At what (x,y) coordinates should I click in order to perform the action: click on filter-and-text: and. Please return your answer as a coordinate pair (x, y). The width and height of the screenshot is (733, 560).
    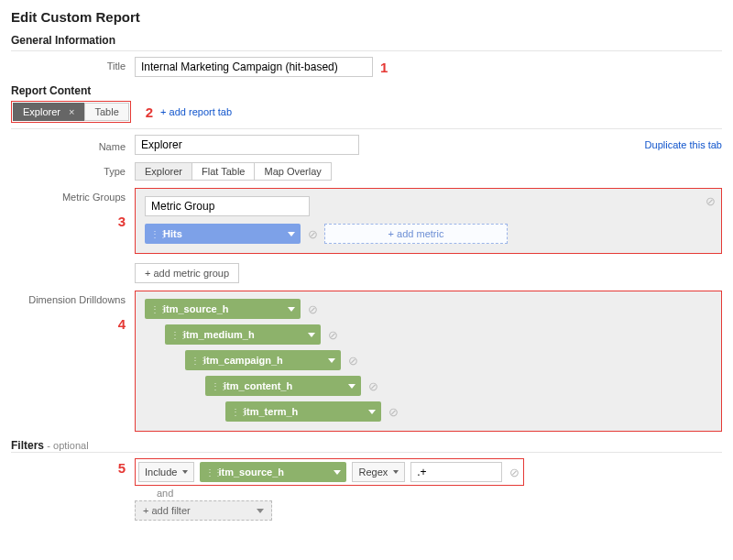
    Looking at the image, I should click on (440, 493).